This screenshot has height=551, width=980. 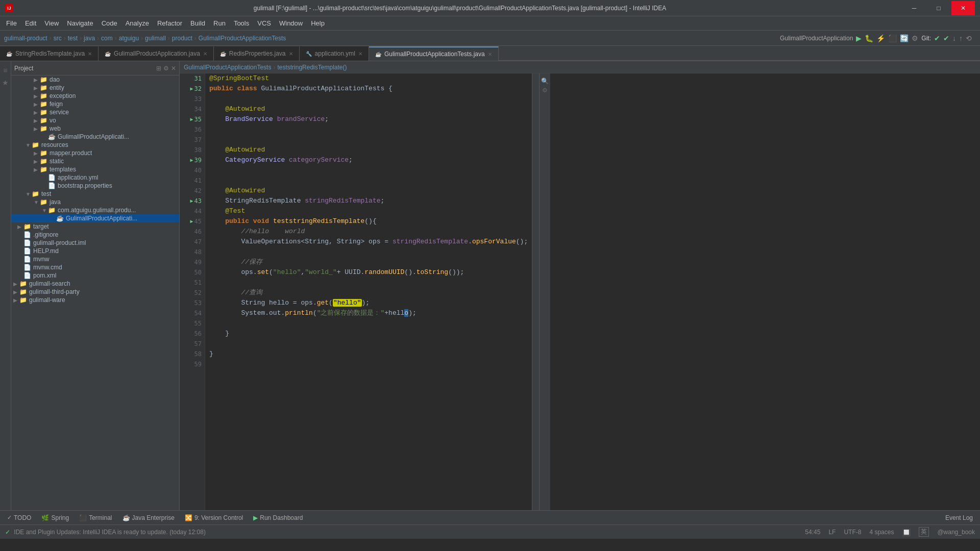 I want to click on bottom-tab-java-enterprise: ☕ Java Enterprise, so click(x=149, y=518).